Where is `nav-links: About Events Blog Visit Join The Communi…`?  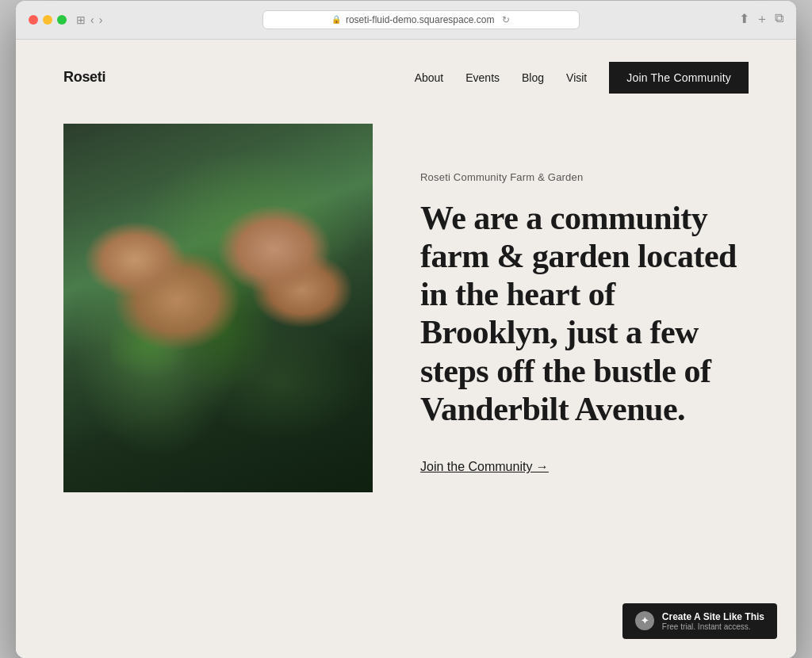
nav-links: About Events Blog Visit Join The Communi… is located at coordinates (582, 78).